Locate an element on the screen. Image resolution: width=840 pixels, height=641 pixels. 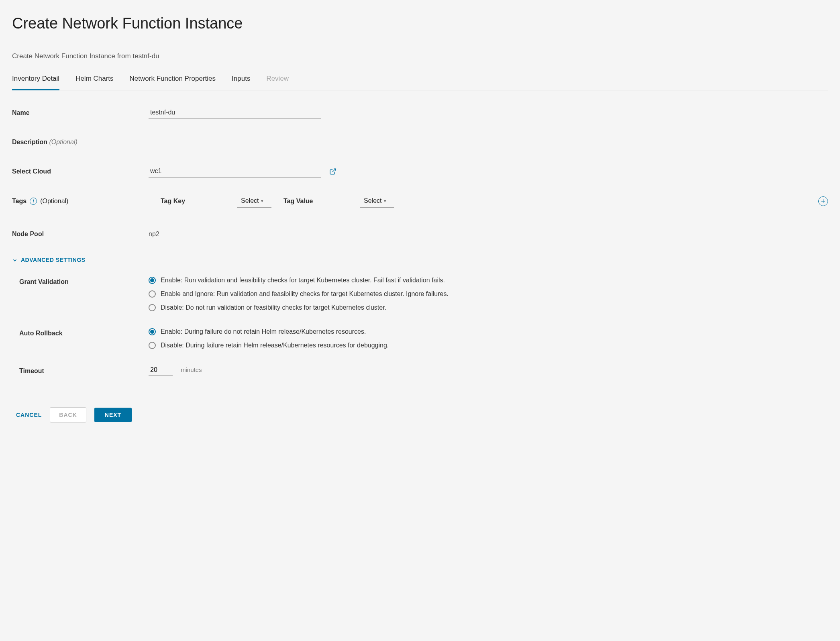
row-description: Description (Optional) is located at coordinates (420, 142).